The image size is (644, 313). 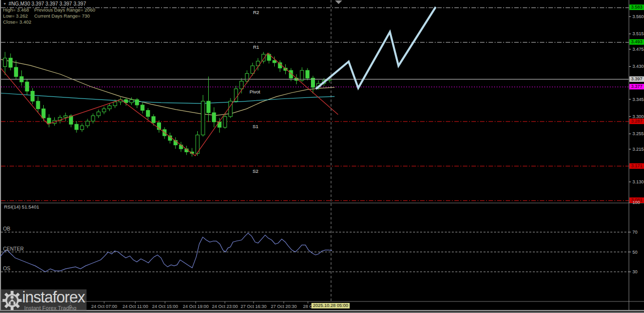 I want to click on logo-tagline: Instant Forex Trading, so click(x=50, y=308).